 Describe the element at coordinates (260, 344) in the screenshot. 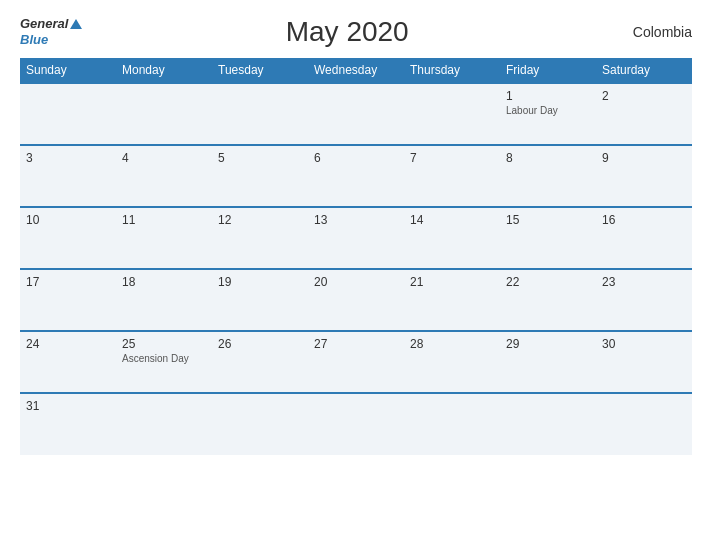

I see `day-number: 26` at that location.